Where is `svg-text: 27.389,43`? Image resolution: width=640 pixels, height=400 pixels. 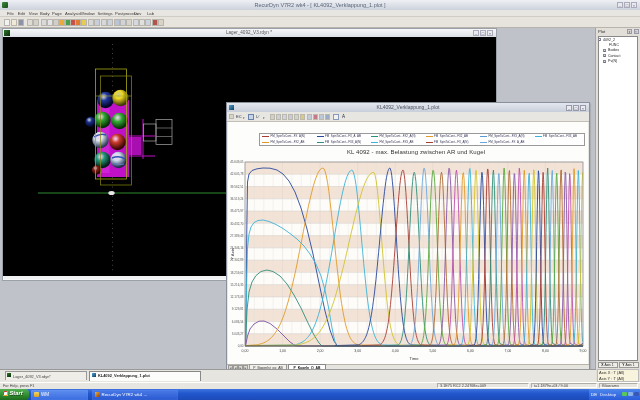
svg-text: 27.389,43 is located at coordinates (237, 236).